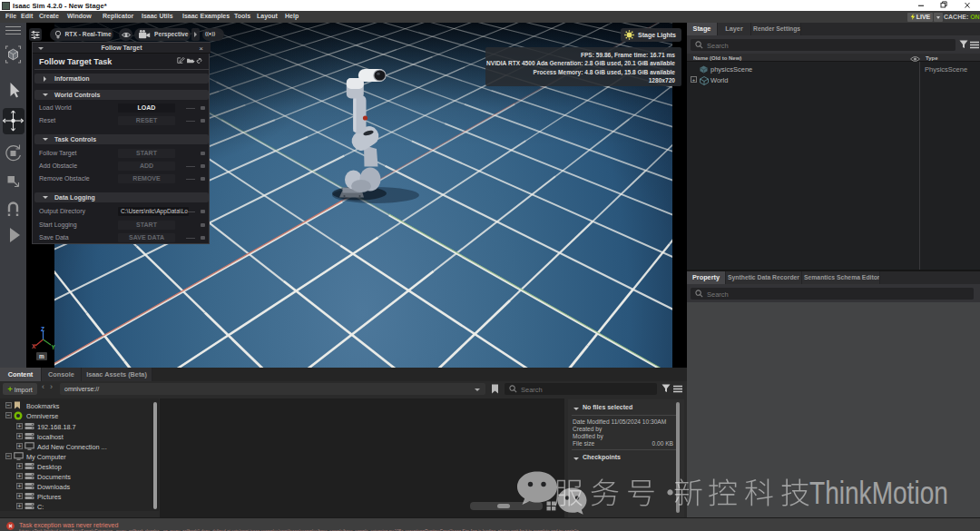  What do you see at coordinates (43, 329) in the screenshot?
I see `svg-text: Z` at bounding box center [43, 329].